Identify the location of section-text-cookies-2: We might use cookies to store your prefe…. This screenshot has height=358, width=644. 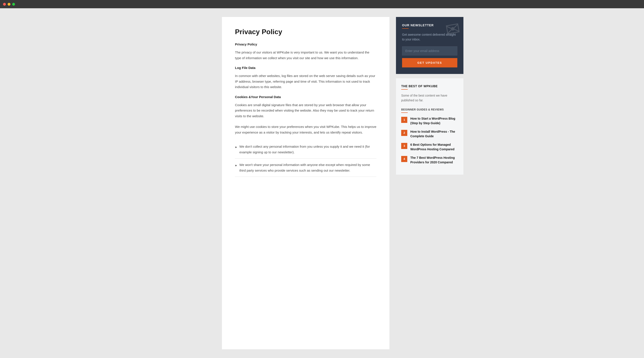
(306, 130).